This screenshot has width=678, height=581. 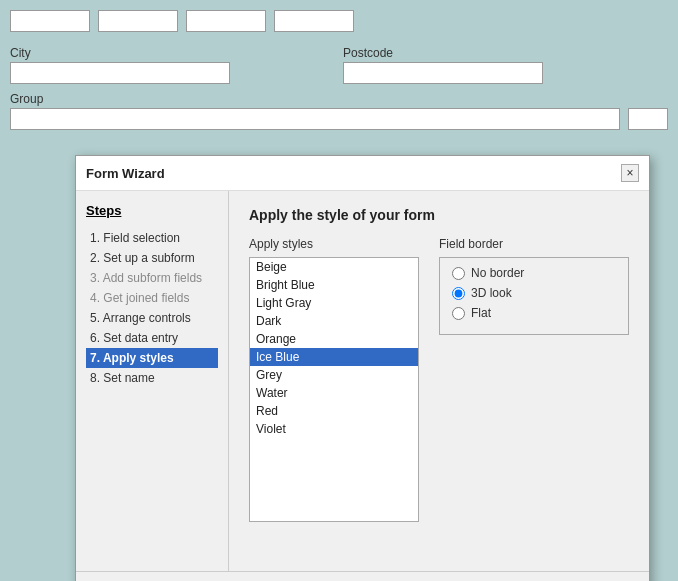 What do you see at coordinates (443, 73) in the screenshot?
I see `postcode-input` at bounding box center [443, 73].